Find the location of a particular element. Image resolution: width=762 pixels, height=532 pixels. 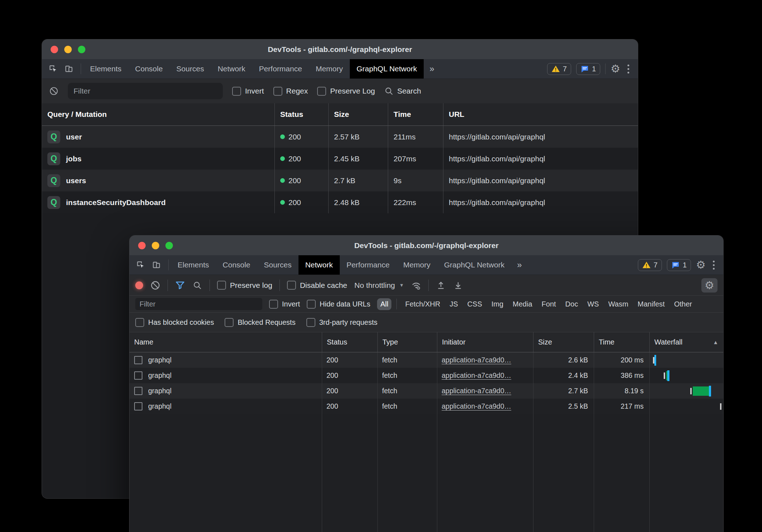

type-filter-all: All is located at coordinates (384, 304).